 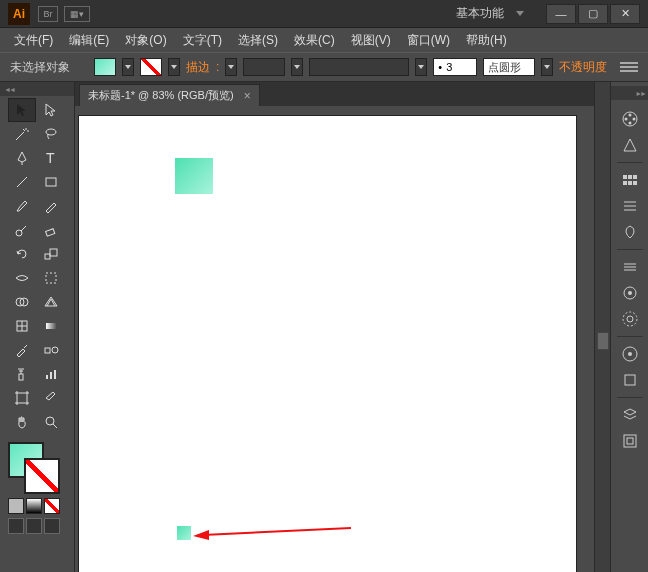 I want to click on perspective-grid-tool, so click(x=51, y=302).